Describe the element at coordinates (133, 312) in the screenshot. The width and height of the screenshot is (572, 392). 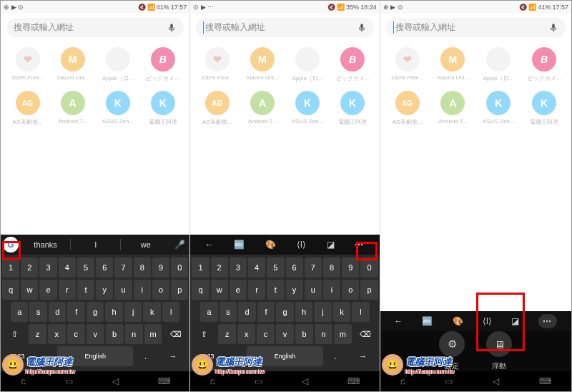
I see `key: j` at that location.